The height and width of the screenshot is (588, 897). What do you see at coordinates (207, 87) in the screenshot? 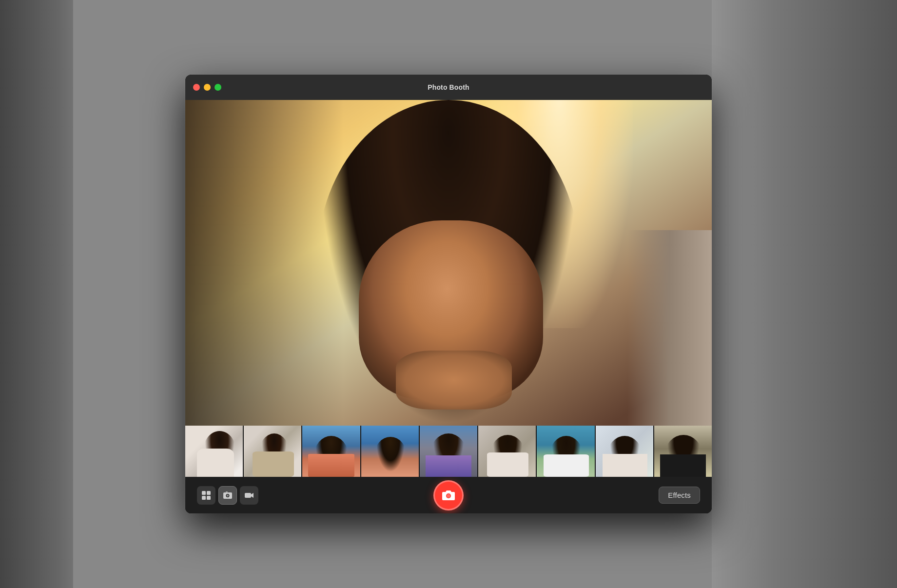
I see `traffic-lights` at bounding box center [207, 87].